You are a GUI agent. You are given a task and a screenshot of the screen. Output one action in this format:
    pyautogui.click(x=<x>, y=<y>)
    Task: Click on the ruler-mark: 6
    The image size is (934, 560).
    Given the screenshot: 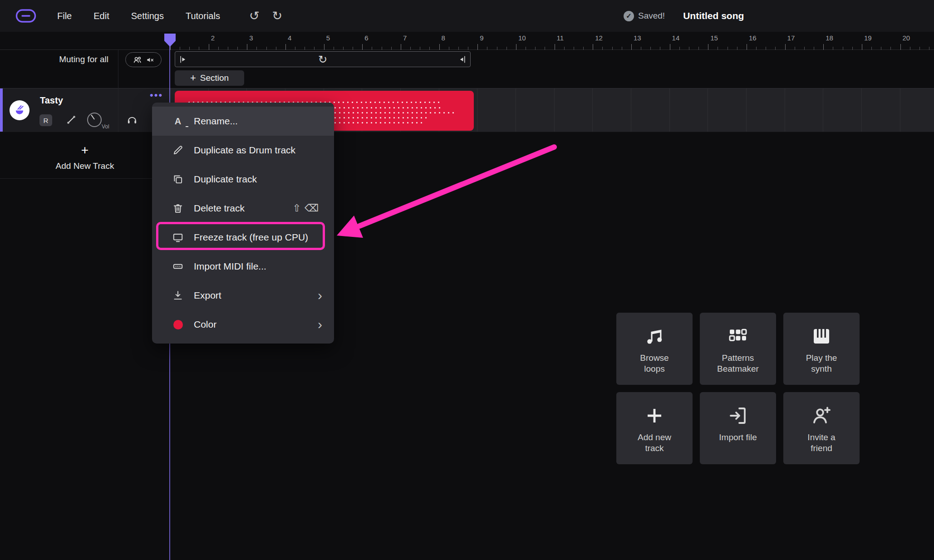 What is the action you would take?
    pyautogui.click(x=366, y=38)
    